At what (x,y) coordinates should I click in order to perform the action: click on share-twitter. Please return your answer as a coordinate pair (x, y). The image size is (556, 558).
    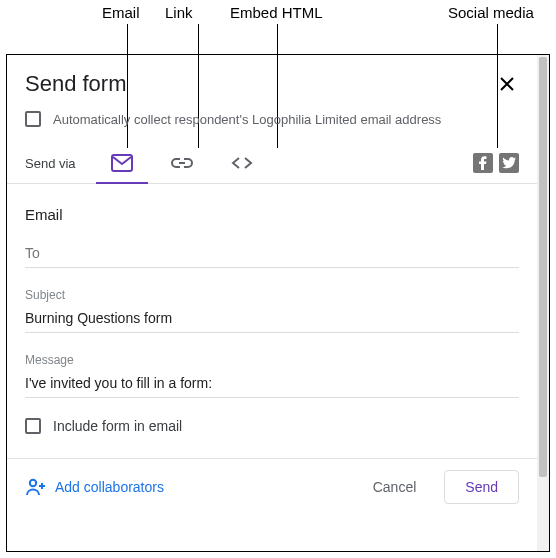
    Looking at the image, I should click on (509, 163).